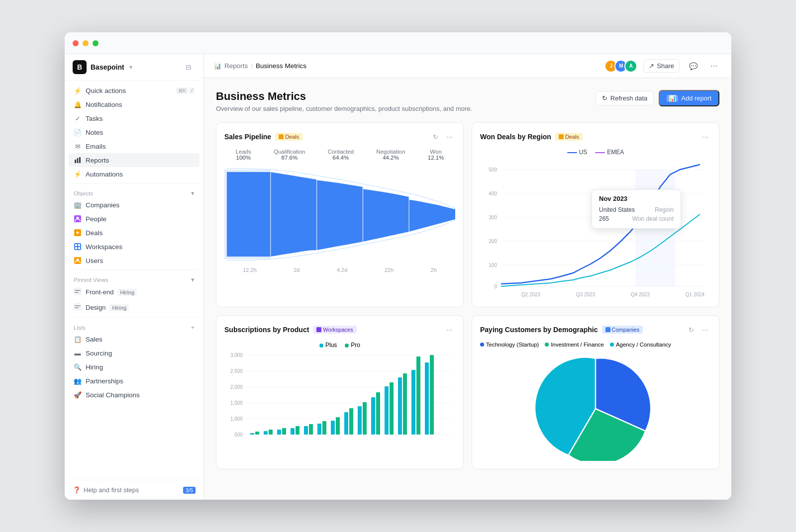 The height and width of the screenshot is (532, 796). I want to click on minimize-dot, so click(86, 43).